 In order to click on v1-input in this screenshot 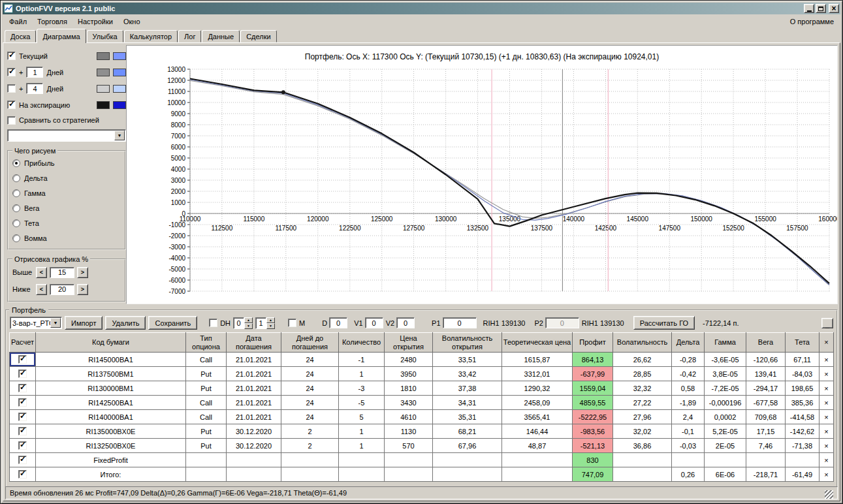, I will do `click(374, 323)`.